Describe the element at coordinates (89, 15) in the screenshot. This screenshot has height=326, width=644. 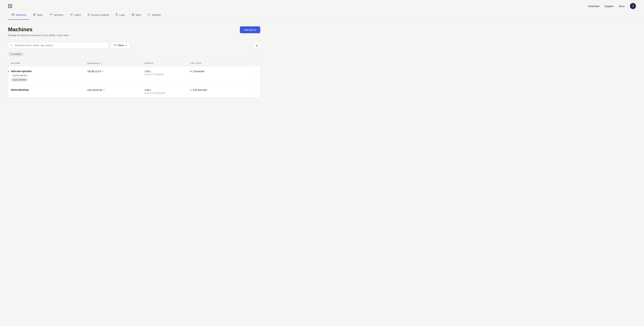
I see `access-controls-icon` at that location.